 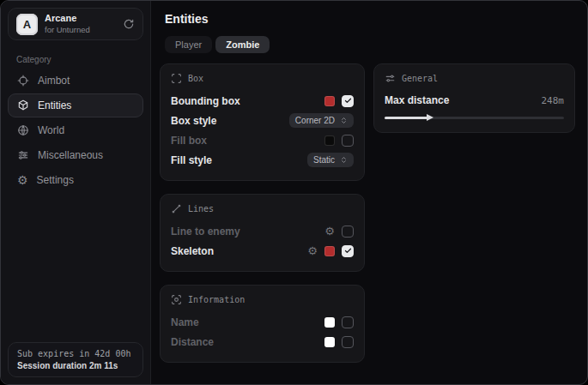 I want to click on card-title: Information, so click(x=216, y=300).